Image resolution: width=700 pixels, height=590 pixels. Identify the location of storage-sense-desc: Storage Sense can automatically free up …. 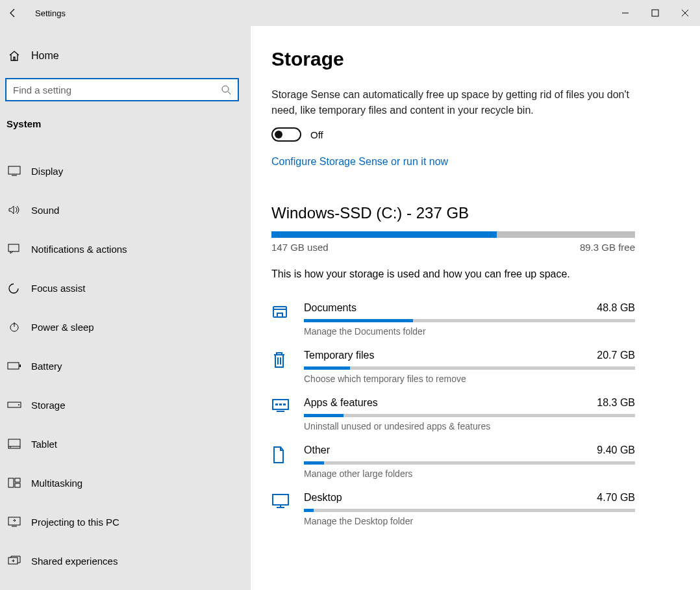
(453, 103).